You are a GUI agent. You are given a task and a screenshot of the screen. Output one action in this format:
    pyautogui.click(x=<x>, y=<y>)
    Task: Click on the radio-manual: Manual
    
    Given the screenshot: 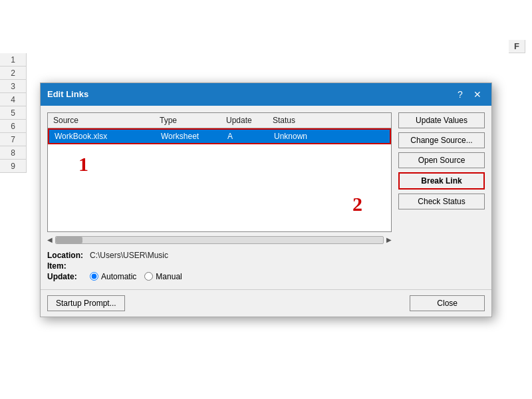 What is the action you would take?
    pyautogui.click(x=163, y=277)
    